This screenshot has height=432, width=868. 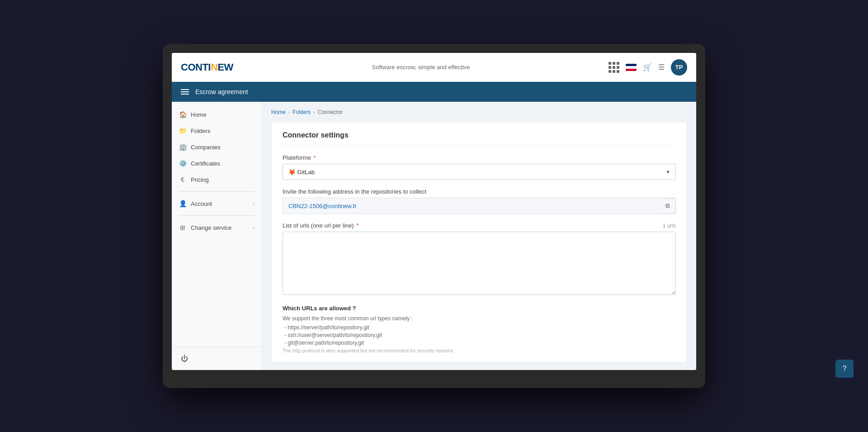 What do you see at coordinates (479, 343) in the screenshot?
I see `url-type-3: - git@server.path/to/repository.git` at bounding box center [479, 343].